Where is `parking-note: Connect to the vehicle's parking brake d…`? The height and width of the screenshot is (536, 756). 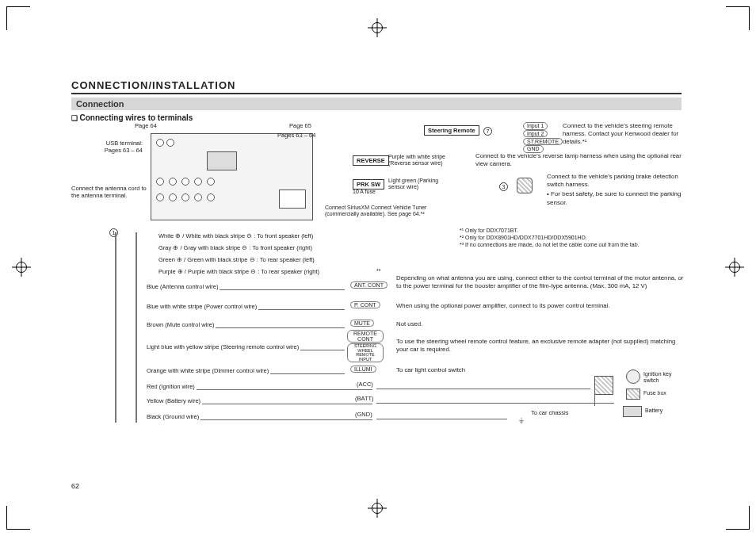
parking-note: Connect to the vehicle's parking brake d… is located at coordinates (617, 190).